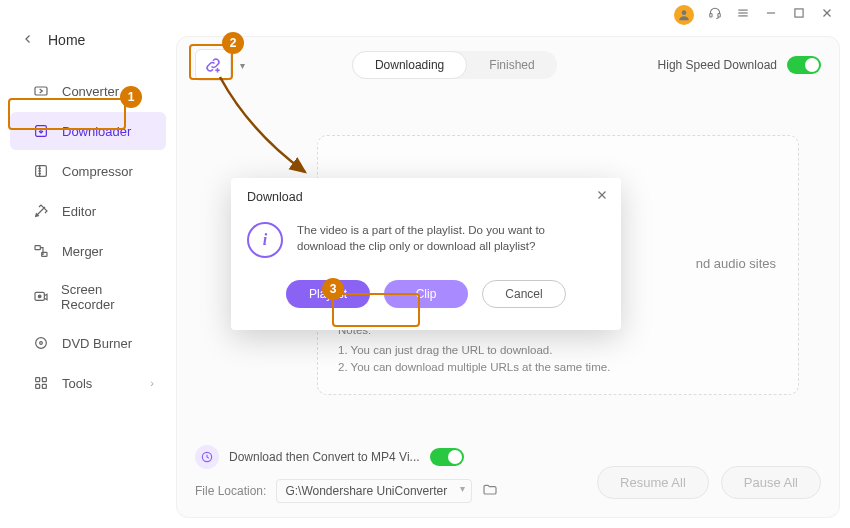 The image size is (850, 528). Describe the element at coordinates (41, 343) in the screenshot. I see `dvd-burner-icon` at that location.